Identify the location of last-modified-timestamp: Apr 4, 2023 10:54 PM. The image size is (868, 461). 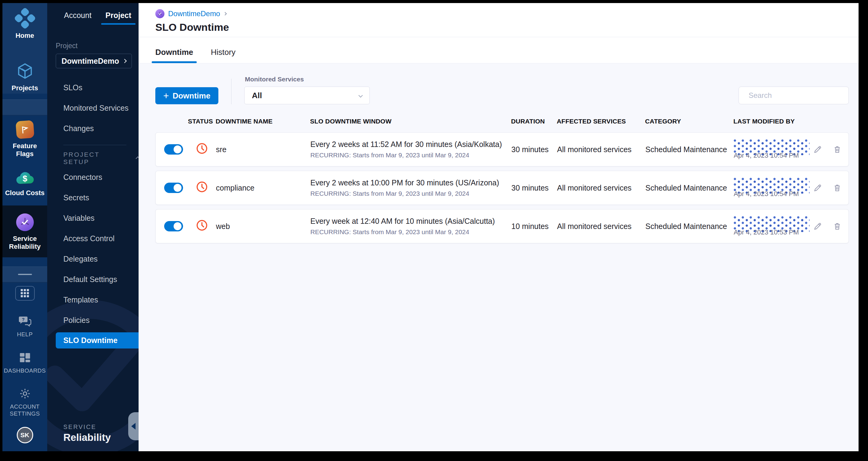
(772, 194).